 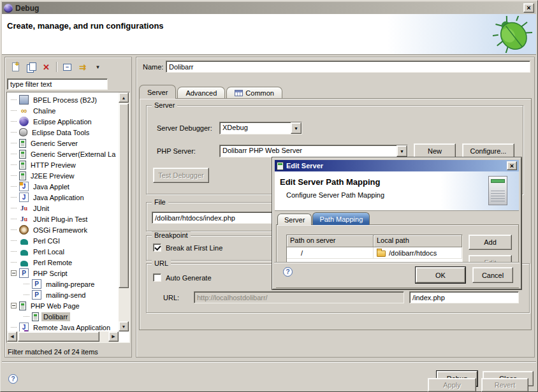 What do you see at coordinates (62, 198) in the screenshot?
I see `tree-item: Java Application` at bounding box center [62, 198].